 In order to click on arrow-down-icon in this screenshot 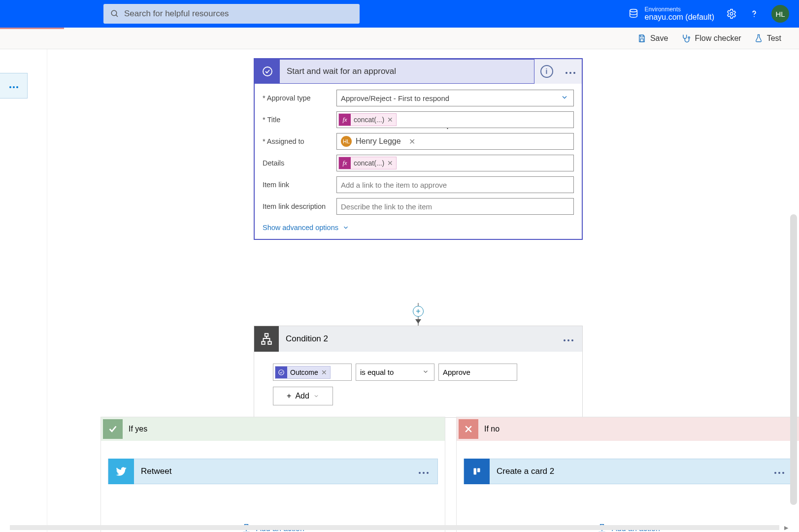, I will do `click(418, 321)`.